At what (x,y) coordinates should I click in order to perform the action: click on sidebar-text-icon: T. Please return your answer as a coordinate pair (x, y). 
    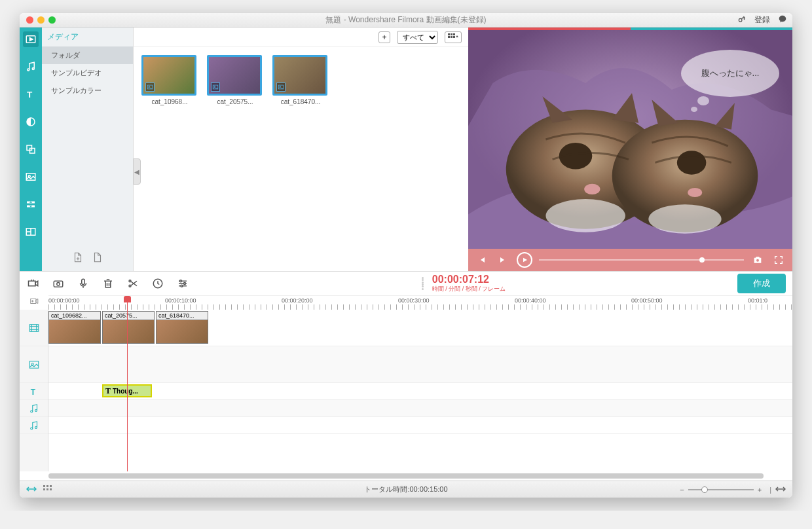
    Looking at the image, I should click on (31, 94).